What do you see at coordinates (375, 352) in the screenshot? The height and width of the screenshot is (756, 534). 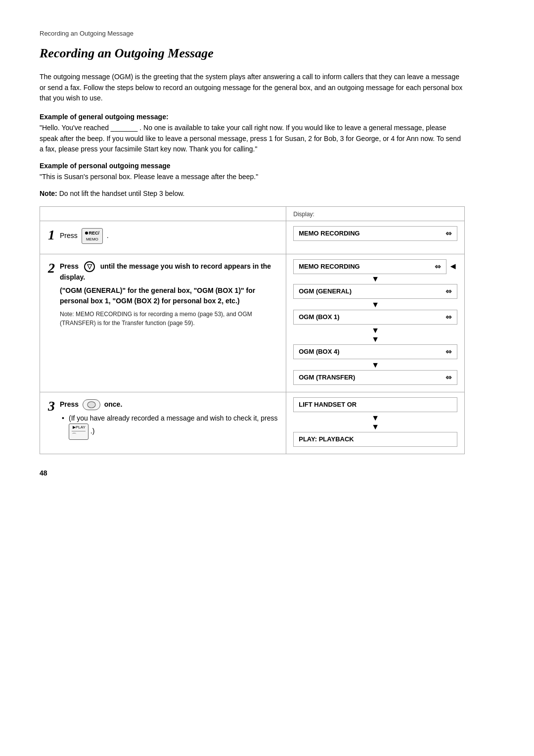 I see `step2-display-ogm-box4: OGM (BOX 4) ⇔` at bounding box center [375, 352].